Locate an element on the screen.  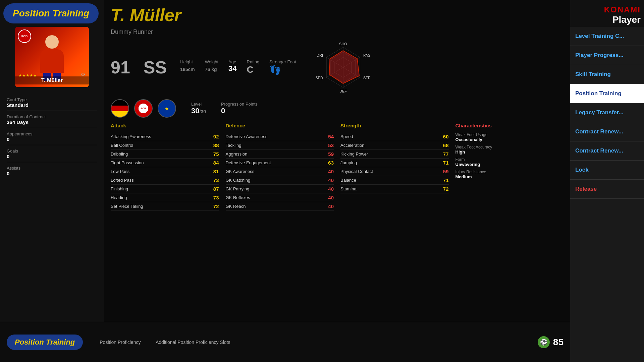
char-form: Form Unwavering is located at coordinates (510, 162).